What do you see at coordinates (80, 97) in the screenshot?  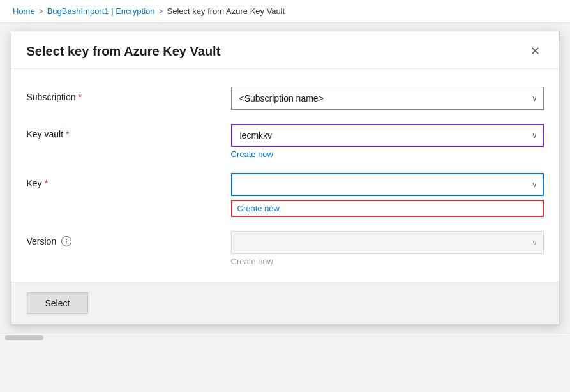 I see `subscription-required: *` at bounding box center [80, 97].